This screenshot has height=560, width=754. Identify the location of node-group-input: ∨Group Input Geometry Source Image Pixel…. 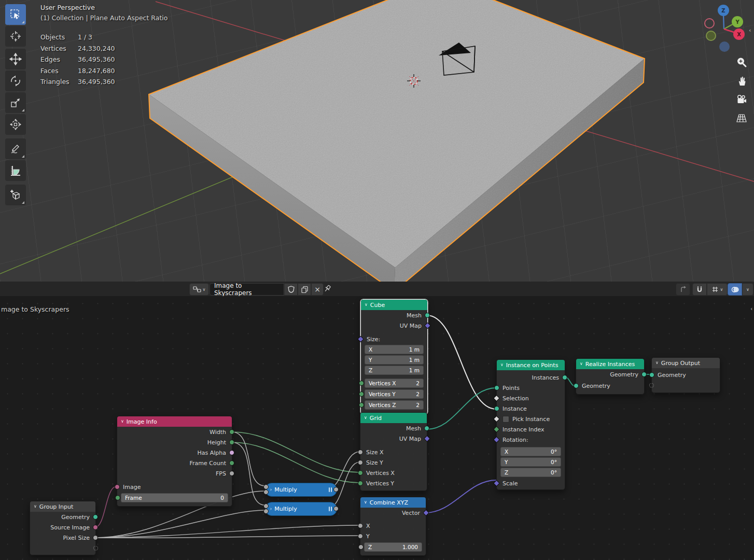
(63, 528).